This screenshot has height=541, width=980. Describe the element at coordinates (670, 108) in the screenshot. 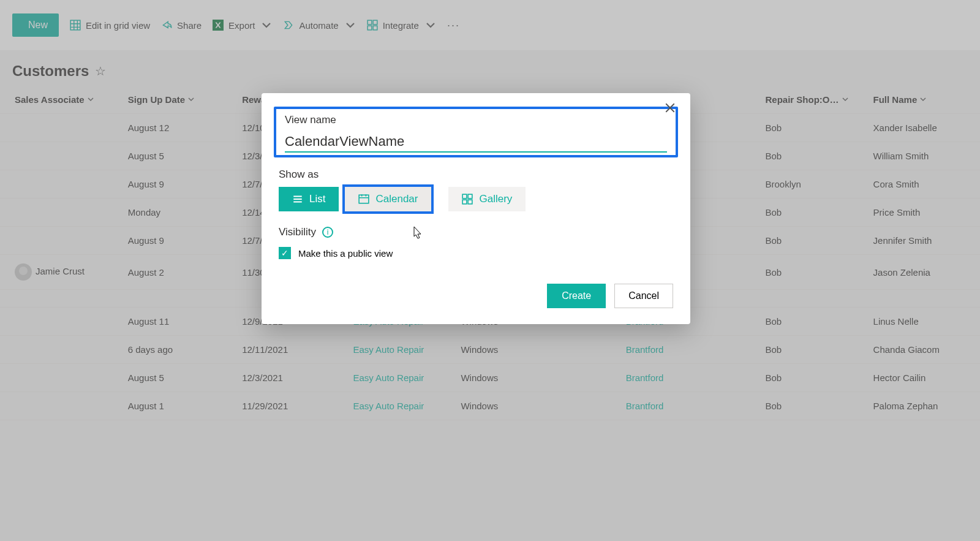

I see `close-icon` at that location.